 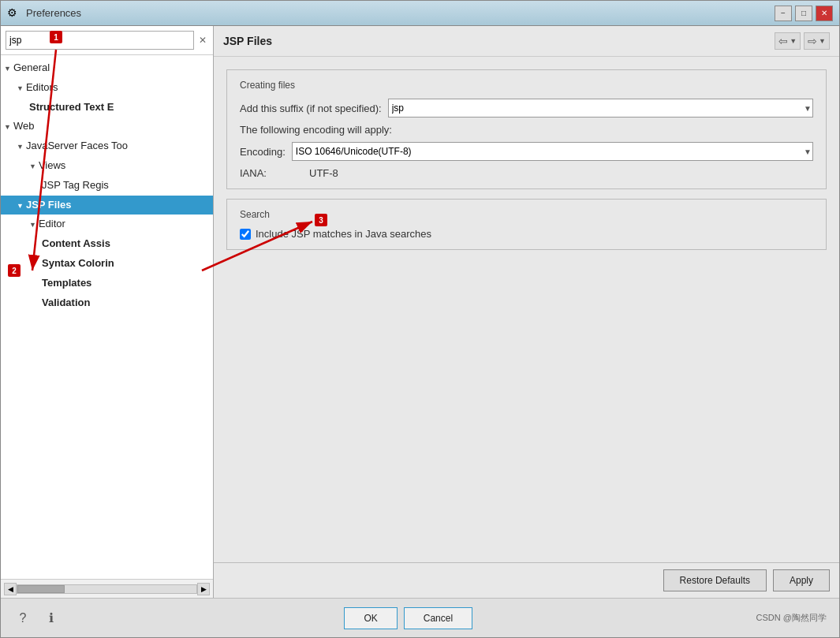 What do you see at coordinates (792, 618) in the screenshot?
I see `watermark: CSDN @陶然同学` at bounding box center [792, 618].